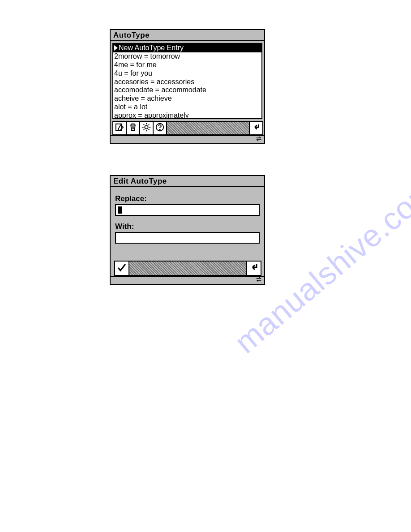 The image size is (411, 532). I want to click on autotype-list: New AutoType Entry 2morrow = tomorrow 4m…, so click(187, 81).